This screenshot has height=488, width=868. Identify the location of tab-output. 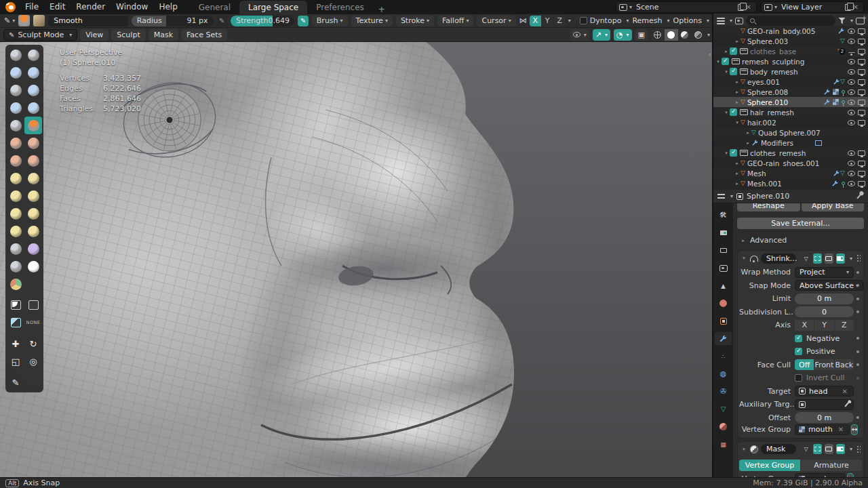
(723, 251).